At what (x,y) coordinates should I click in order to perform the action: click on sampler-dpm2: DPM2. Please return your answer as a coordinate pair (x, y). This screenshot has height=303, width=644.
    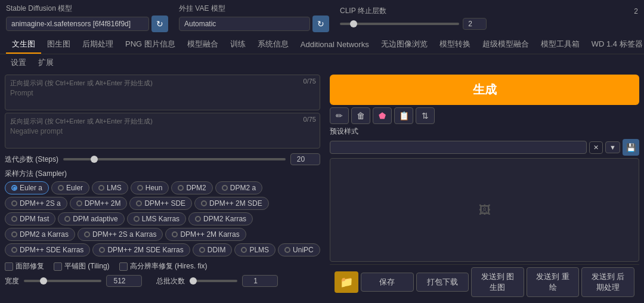
    Looking at the image, I should click on (192, 188).